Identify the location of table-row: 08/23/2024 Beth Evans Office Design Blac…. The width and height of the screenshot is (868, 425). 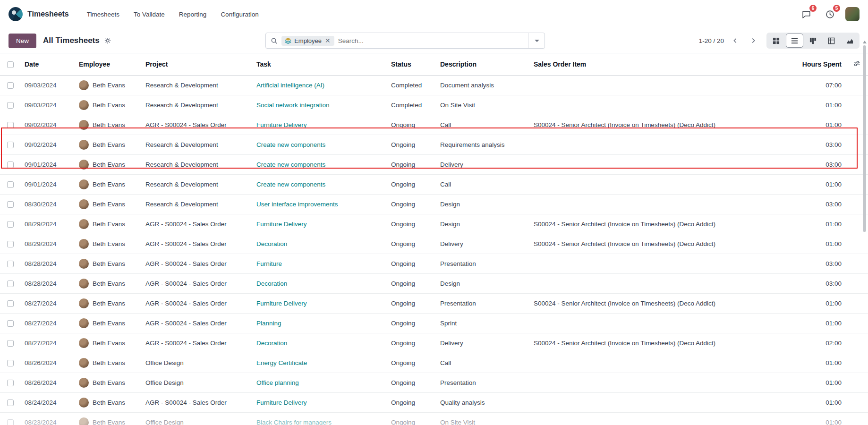
(434, 419).